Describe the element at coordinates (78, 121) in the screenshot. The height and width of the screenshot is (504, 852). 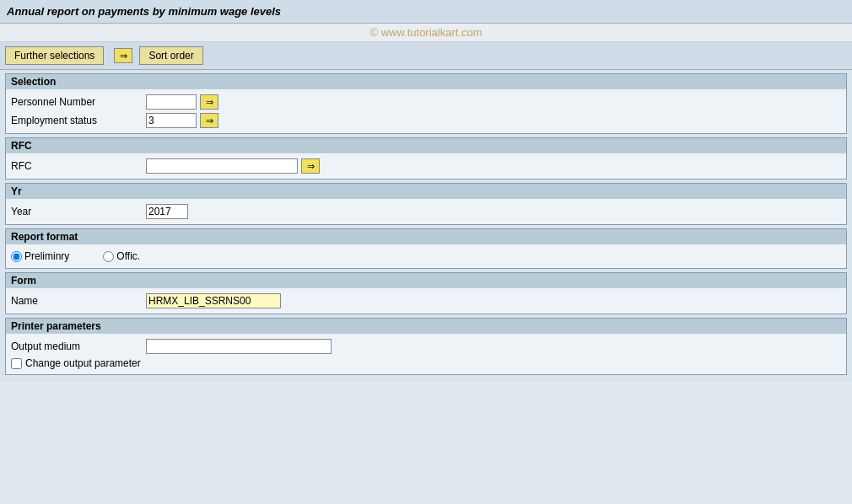
I see `employment-status-label: Employment status` at that location.